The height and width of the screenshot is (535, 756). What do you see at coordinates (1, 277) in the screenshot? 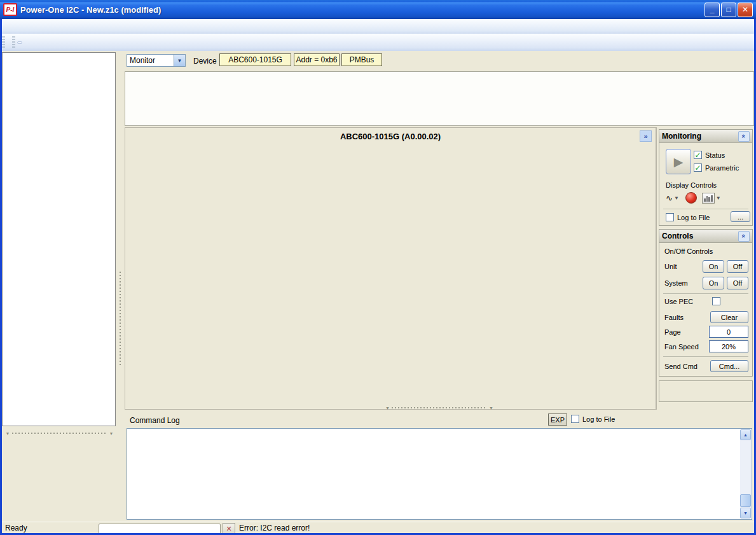
I see `window-border-left` at bounding box center [1, 277].